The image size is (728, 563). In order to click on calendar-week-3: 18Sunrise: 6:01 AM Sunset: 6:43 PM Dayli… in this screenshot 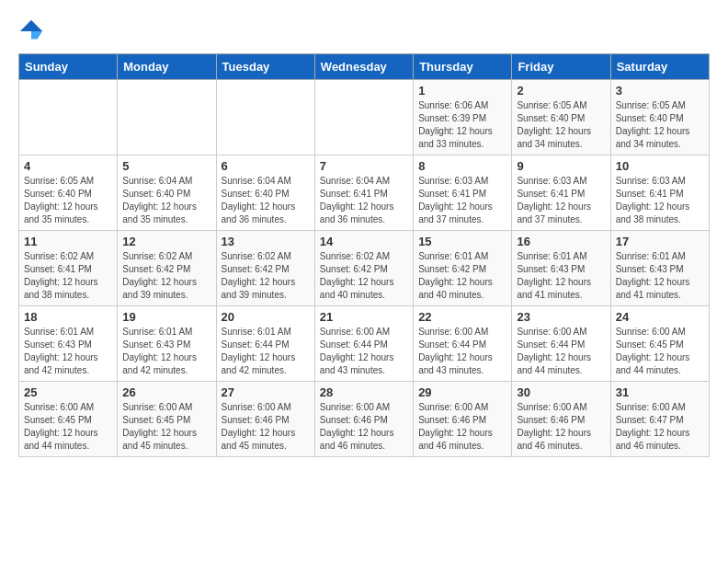, I will do `click(364, 344)`.